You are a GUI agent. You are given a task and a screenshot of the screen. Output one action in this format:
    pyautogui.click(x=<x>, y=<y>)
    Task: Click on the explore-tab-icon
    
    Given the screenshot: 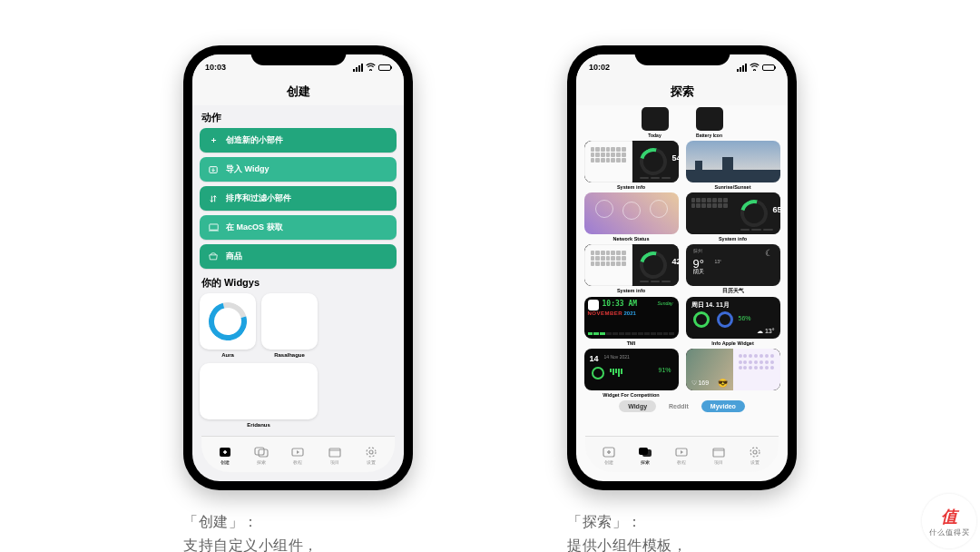 What is the action you would take?
    pyautogui.click(x=261, y=452)
    